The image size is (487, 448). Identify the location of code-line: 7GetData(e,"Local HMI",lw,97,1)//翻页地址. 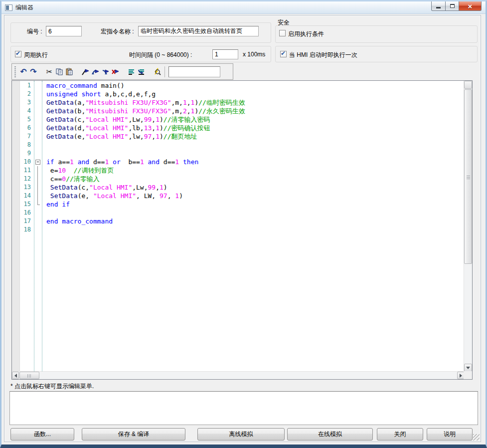
(238, 137).